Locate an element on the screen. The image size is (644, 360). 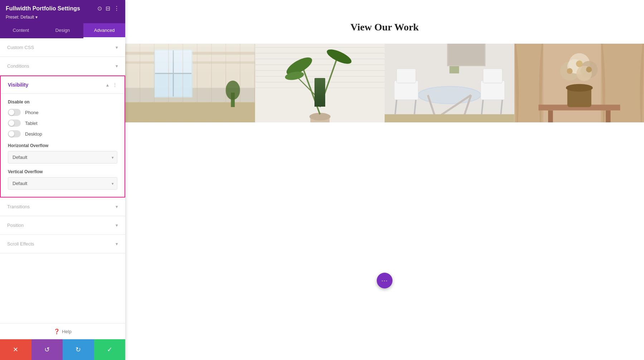
section-position: Position ▾ is located at coordinates (63, 225).